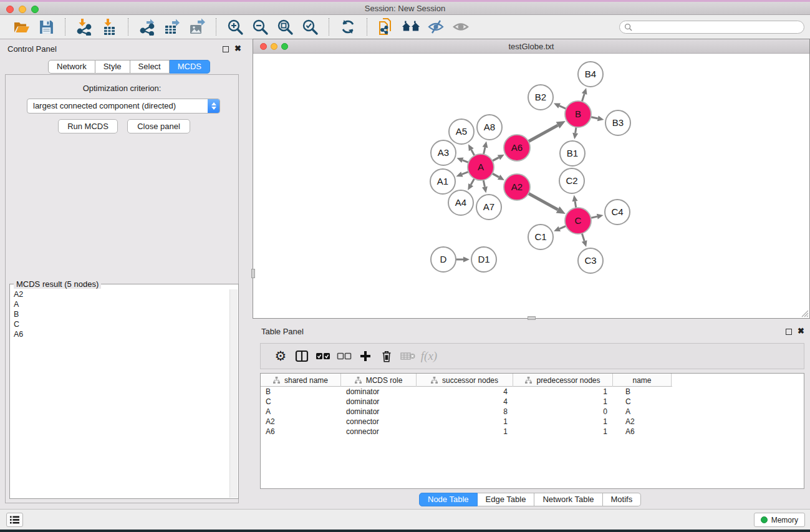  I want to click on tab-motifs: Motifs, so click(622, 500).